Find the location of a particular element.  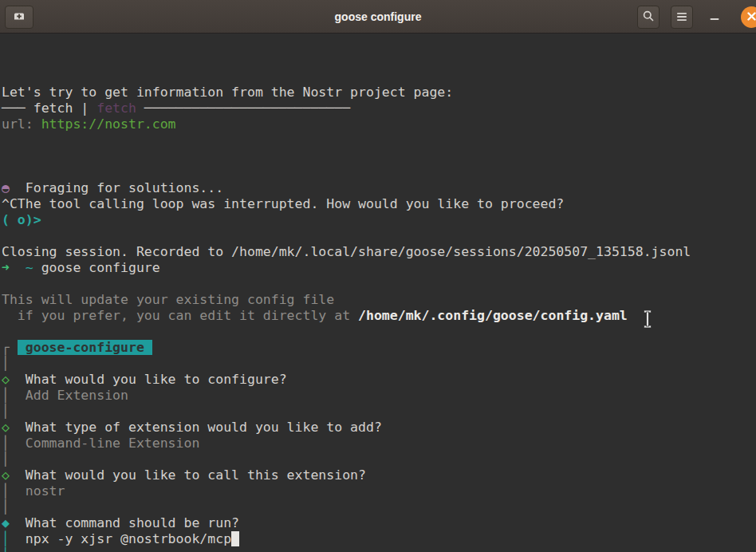

text-segment: ────────────────────────── is located at coordinates (243, 108).